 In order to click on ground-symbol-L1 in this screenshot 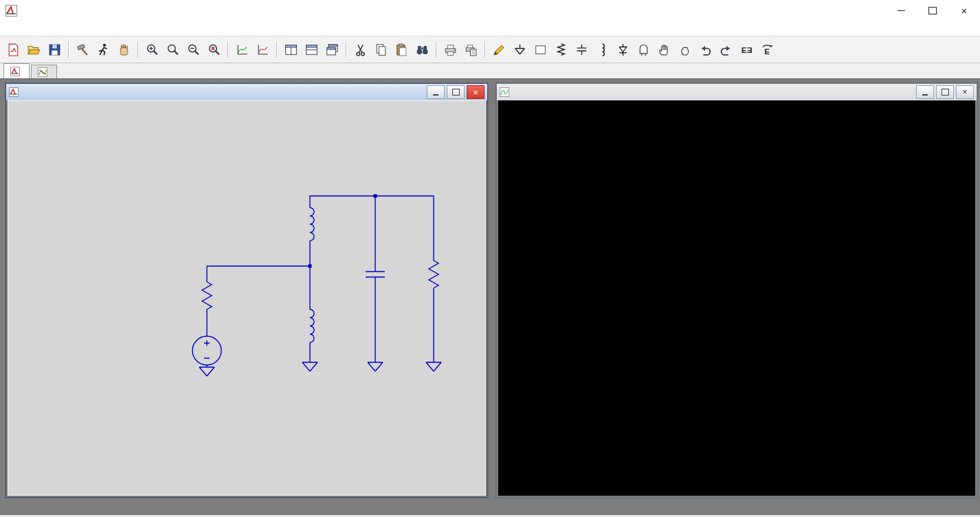, I will do `click(310, 367)`.